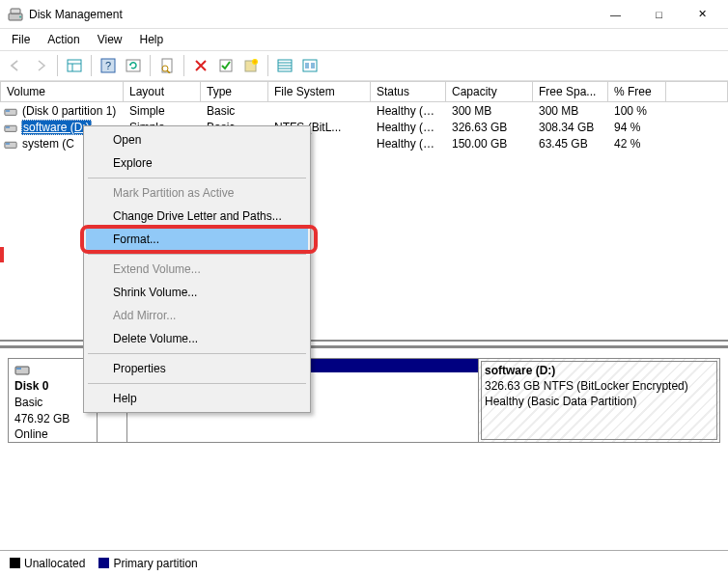  Describe the element at coordinates (490, 144) in the screenshot. I see `capacity-cell: 150.00 GB` at that location.